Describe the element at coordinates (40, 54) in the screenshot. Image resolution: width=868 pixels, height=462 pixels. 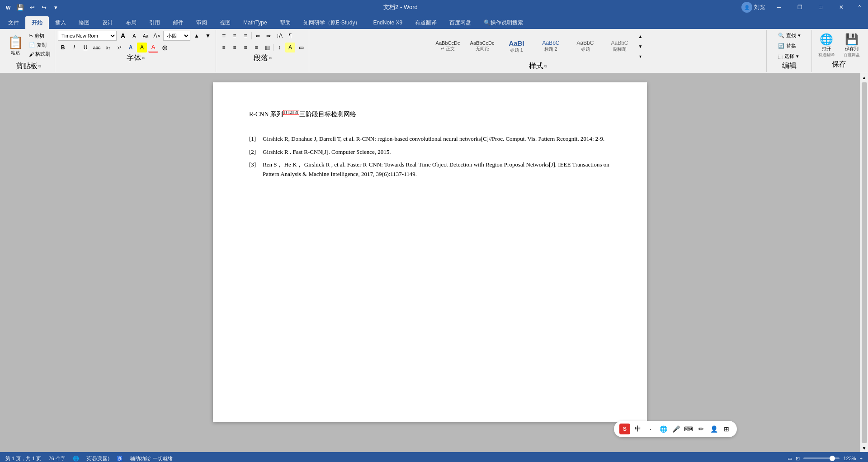
I see `format-painter-button: 🖌 格式刷` at that location.